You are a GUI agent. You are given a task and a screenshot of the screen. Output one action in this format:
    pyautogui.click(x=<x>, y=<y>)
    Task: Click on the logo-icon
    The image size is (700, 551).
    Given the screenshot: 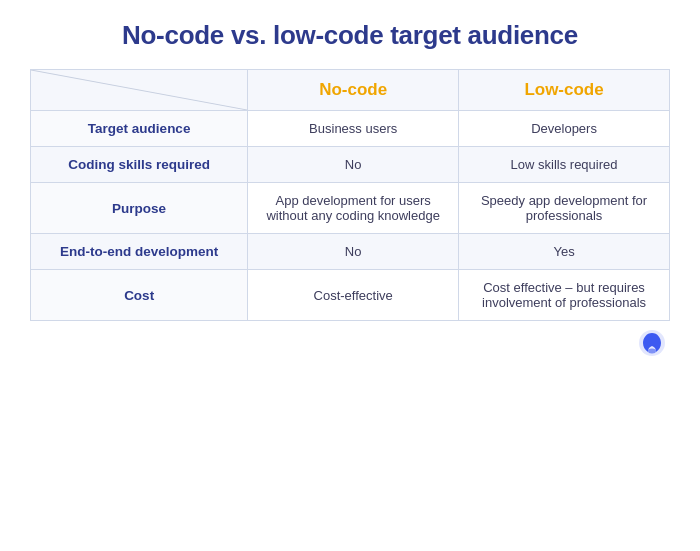 What is the action you would take?
    pyautogui.click(x=652, y=343)
    